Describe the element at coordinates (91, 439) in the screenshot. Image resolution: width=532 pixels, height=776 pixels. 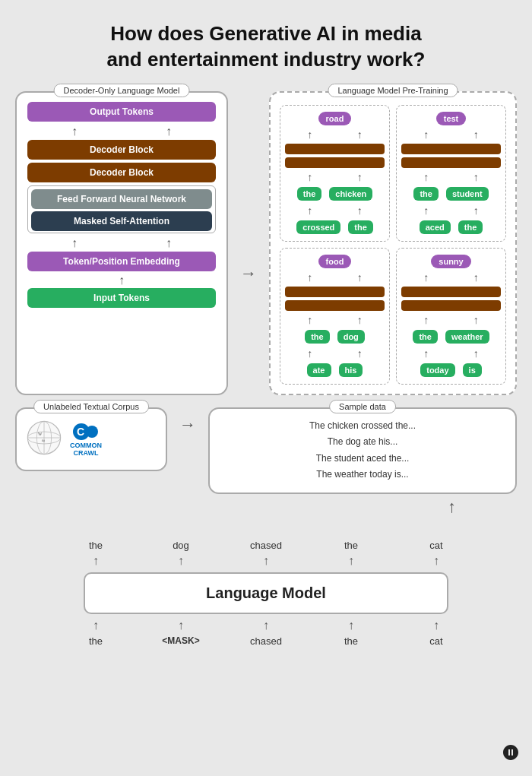
I see `corpus-box: Unlabeled Textual Corpus W iki C COMMONC…` at that location.